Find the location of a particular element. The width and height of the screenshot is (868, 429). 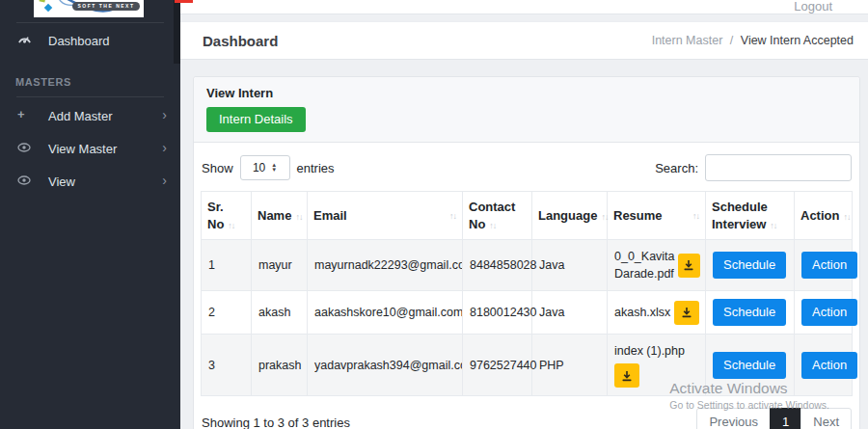

notification-red-mark is located at coordinates (183, 2).